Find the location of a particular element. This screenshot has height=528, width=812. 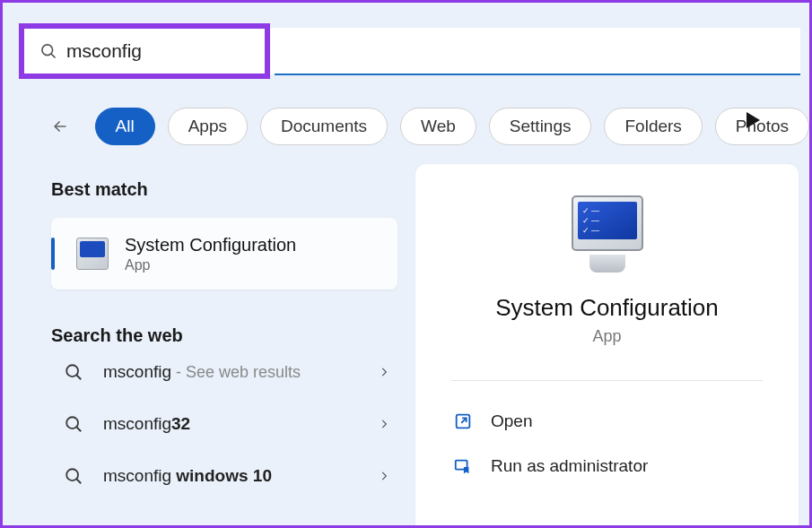

system-configuration-icon: ✓ —✓ —✓ — is located at coordinates (607, 234).